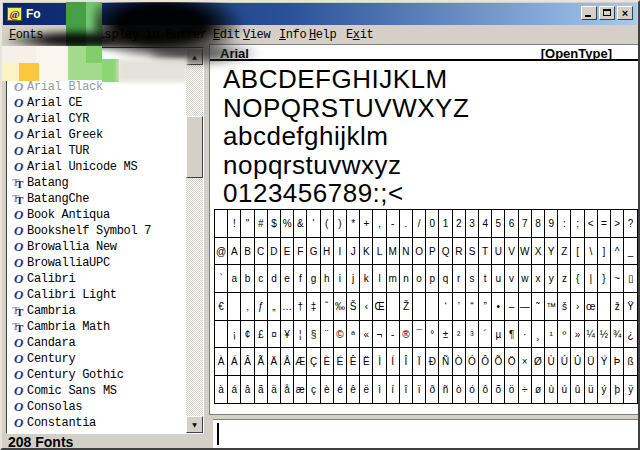 The height and width of the screenshot is (450, 640). What do you see at coordinates (380, 362) in the screenshot?
I see `character-cell: Ì` at bounding box center [380, 362].